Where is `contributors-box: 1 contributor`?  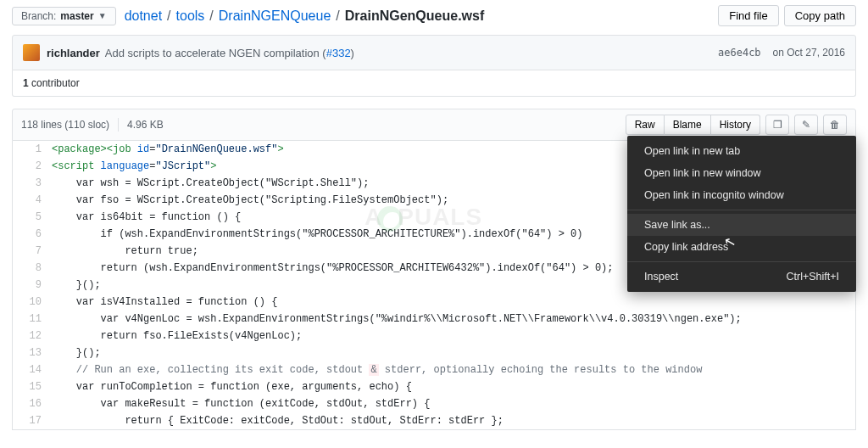
contributors-box: 1 contributor is located at coordinates (434, 83).